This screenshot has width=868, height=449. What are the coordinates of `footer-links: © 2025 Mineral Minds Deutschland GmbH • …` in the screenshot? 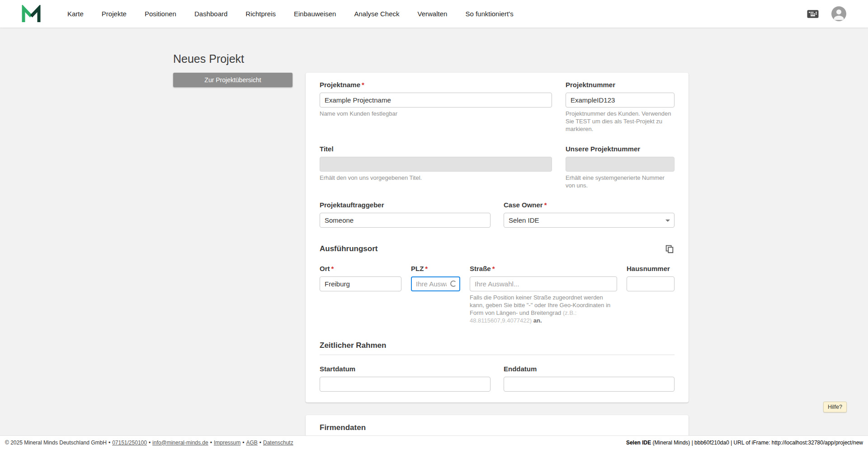 It's located at (149, 443).